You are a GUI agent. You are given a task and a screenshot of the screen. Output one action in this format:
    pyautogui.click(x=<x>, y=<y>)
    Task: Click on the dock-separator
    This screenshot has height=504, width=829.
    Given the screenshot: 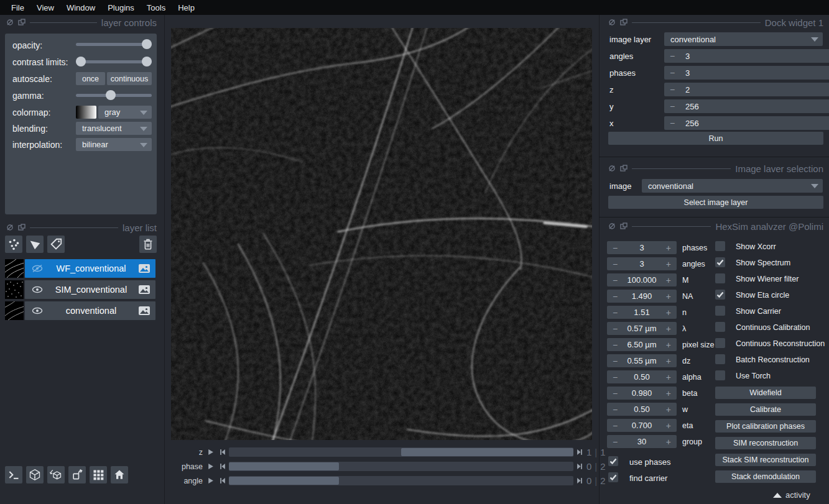 What is the action you would take?
    pyautogui.click(x=714, y=218)
    